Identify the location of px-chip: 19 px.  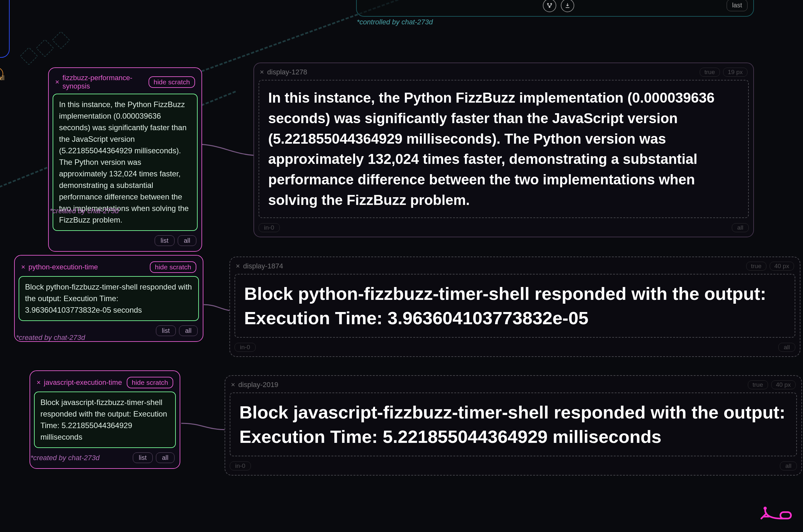
(735, 72).